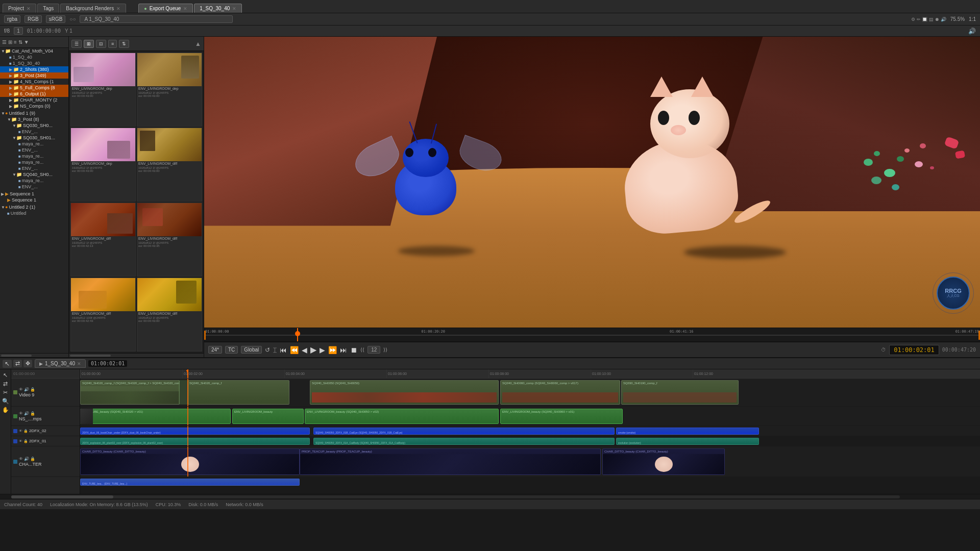 The width and height of the screenshot is (980, 551). I want to click on filter-icon: ▼, so click(27, 42).